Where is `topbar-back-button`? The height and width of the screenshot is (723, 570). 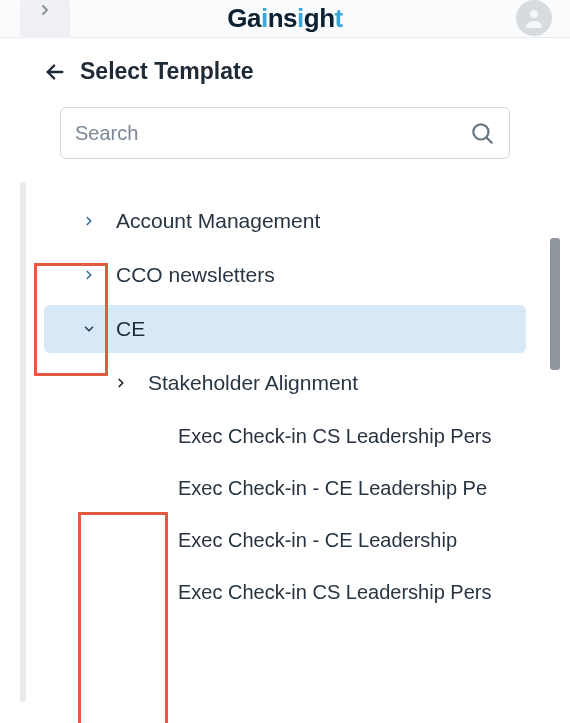 topbar-back-button is located at coordinates (45, 19).